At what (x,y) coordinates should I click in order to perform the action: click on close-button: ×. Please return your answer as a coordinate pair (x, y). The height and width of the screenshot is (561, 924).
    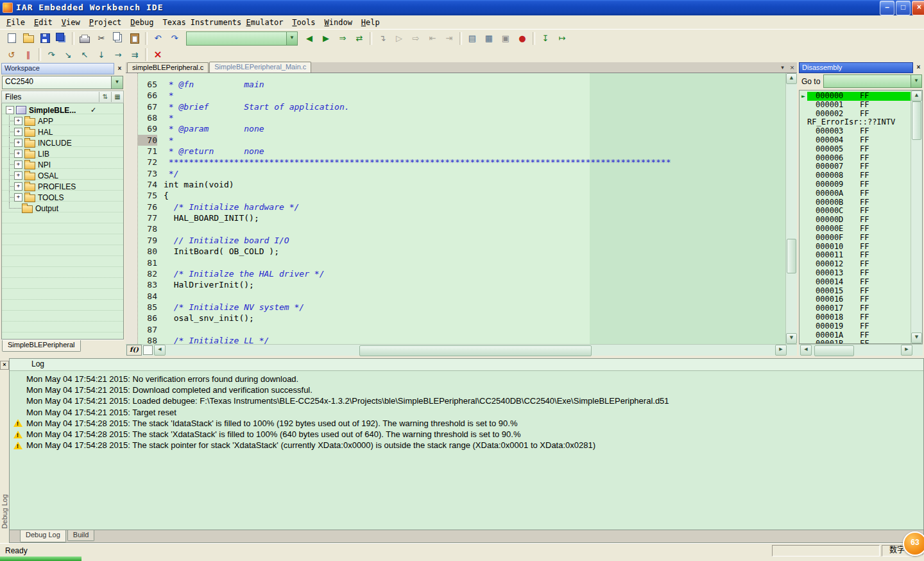
    Looking at the image, I should click on (918, 8).